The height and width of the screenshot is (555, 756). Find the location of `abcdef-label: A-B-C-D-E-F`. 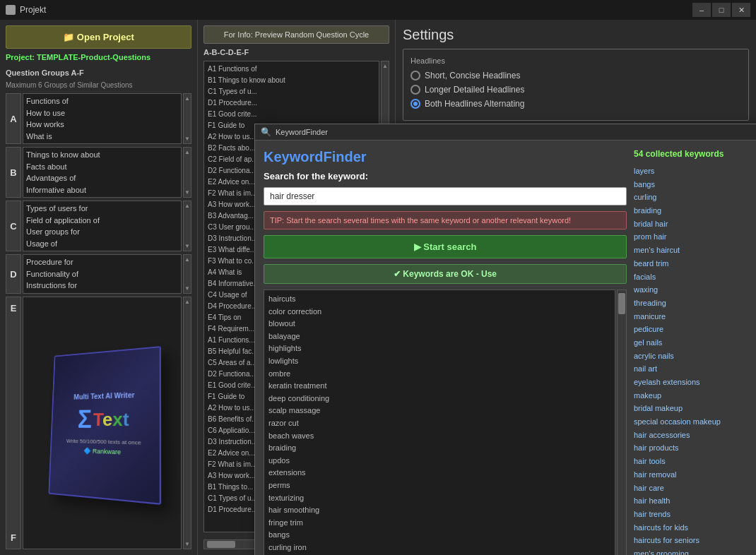

abcdef-label: A-B-C-D-E-F is located at coordinates (297, 52).